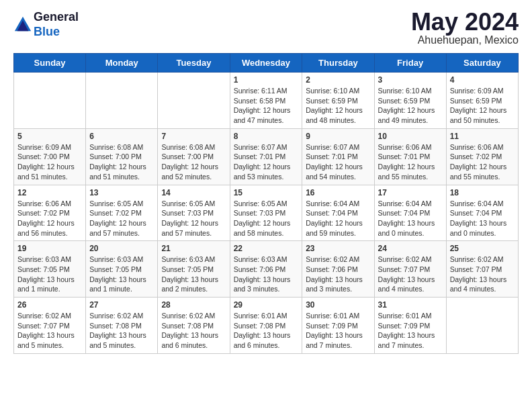 The width and height of the screenshot is (532, 411). What do you see at coordinates (266, 248) in the screenshot?
I see `day-number: 22` at bounding box center [266, 248].